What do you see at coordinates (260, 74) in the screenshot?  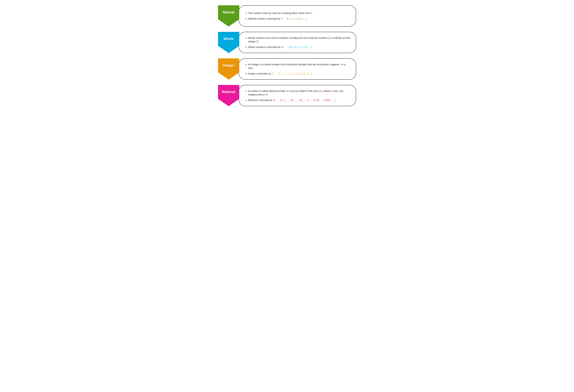 I see `integer-bullet-2-text: Integer is denoted as` at bounding box center [260, 74].